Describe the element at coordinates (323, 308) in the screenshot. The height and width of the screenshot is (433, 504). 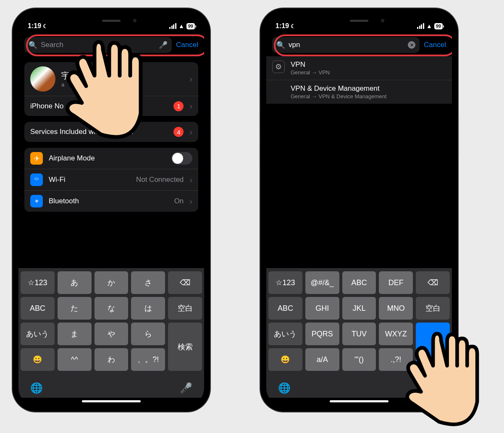
I see `key-ghi: GHI` at that location.